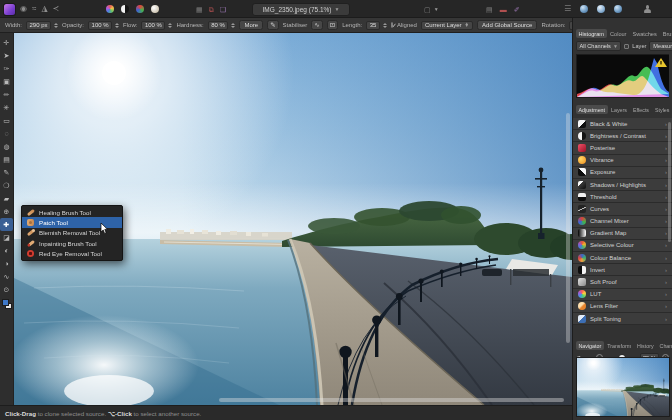  Describe the element at coordinates (212, 10) in the screenshot. I see `assistant-icon: ⧉` at that location.